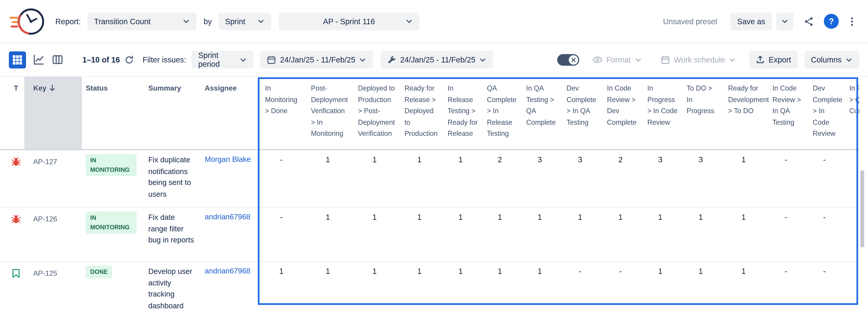 Image resolution: width=868 pixels, height=316 pixels. I want to click on sprint-select: AP - Sprint 116, so click(349, 21).